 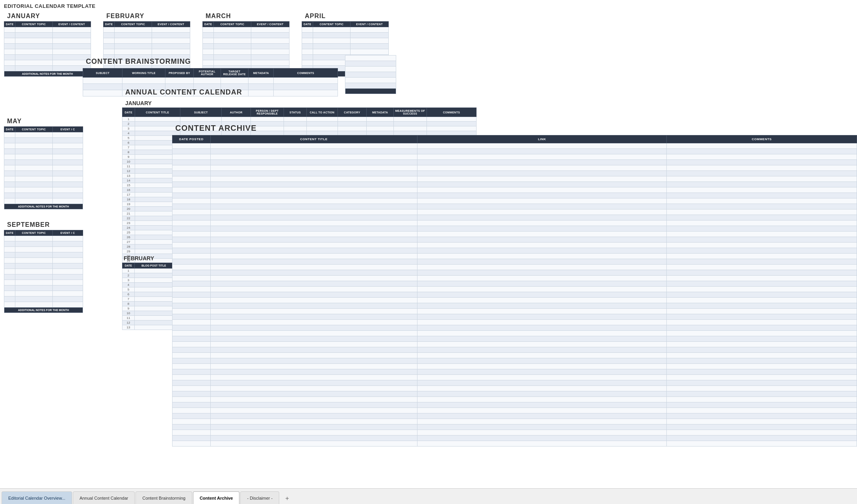 I want to click on september-table: DATE CONTENT TOPIC EVENT / C ADD, so click(x=43, y=272).